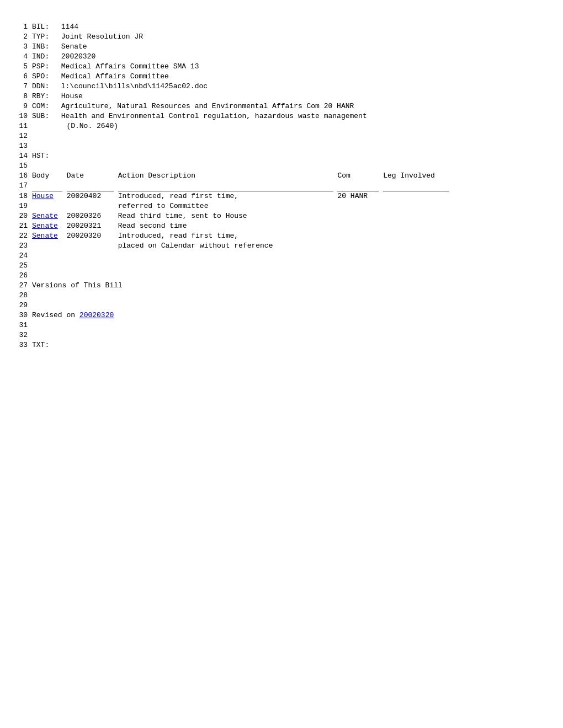  Describe the element at coordinates (282, 77) in the screenshot. I see `line-6: 6 SPO: Medical Affairs Committee` at that location.